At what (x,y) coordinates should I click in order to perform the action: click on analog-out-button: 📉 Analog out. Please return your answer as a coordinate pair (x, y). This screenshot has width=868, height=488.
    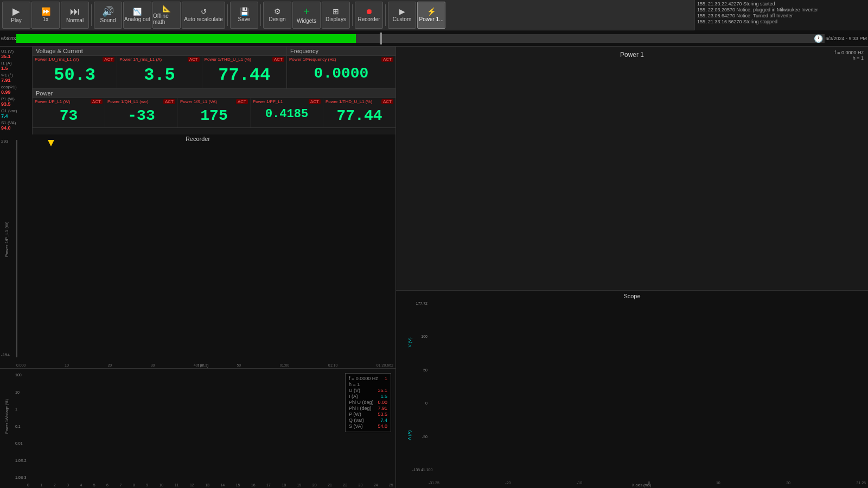
    Looking at the image, I should click on (137, 15).